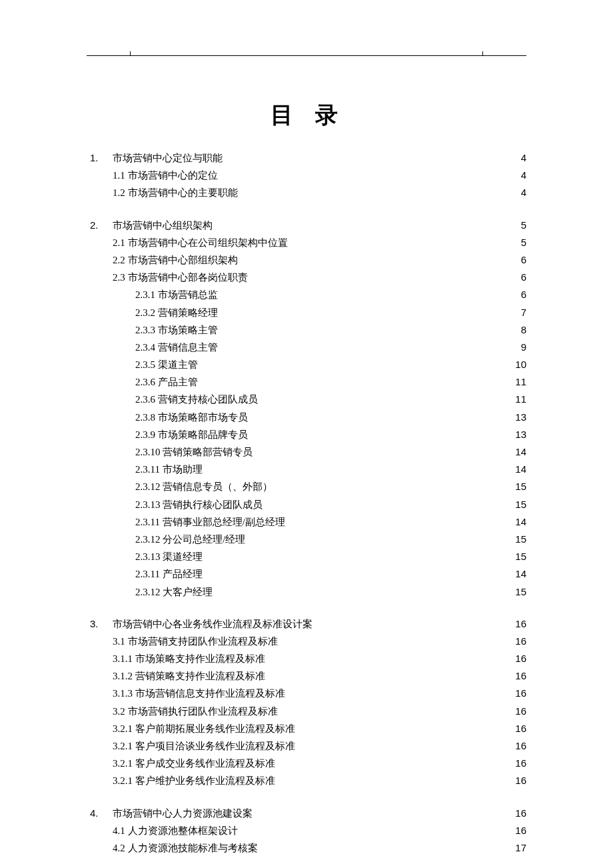 Image resolution: width=613 pixels, height=868 pixels. I want to click on toc-entry: 2.3.4 营销信息主管9, so click(308, 347).